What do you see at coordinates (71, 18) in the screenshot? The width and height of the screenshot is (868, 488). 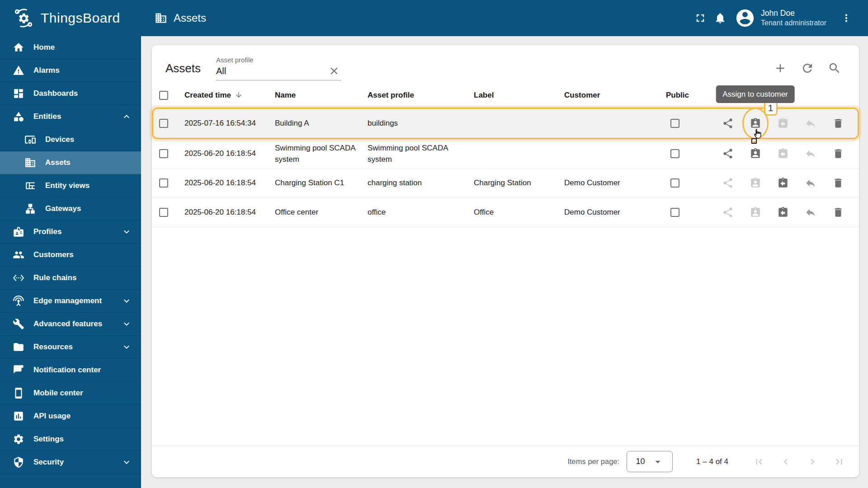 I see `app-logo: ThingsBoard` at bounding box center [71, 18].